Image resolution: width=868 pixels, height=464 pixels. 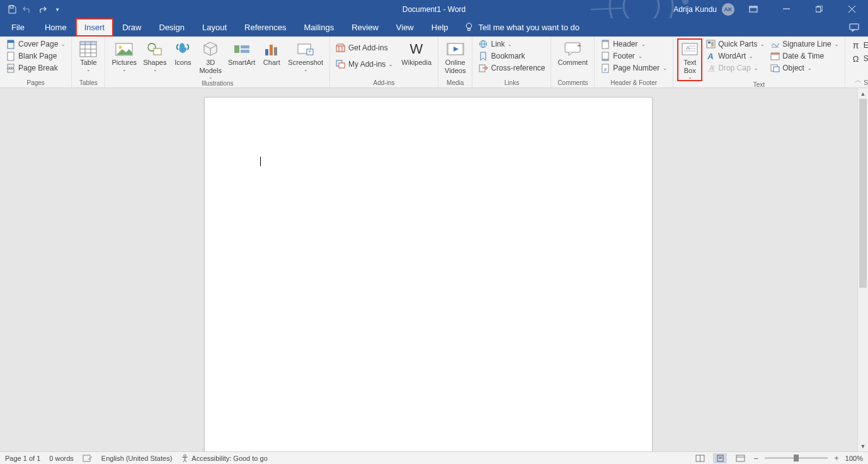 I want to click on get-addins-button: Get Add-ins, so click(x=364, y=48).